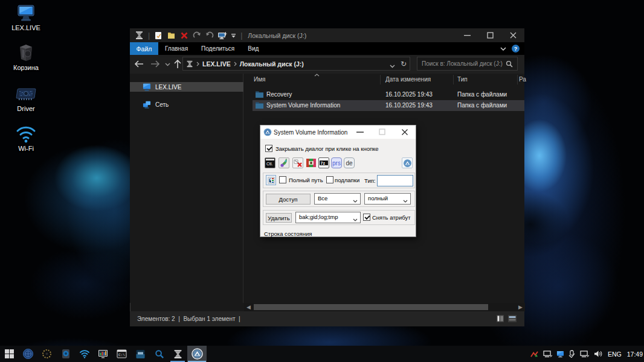 The image size is (644, 362). Describe the element at coordinates (323, 163) in the screenshot. I see `svg-text: 7z` at that location.